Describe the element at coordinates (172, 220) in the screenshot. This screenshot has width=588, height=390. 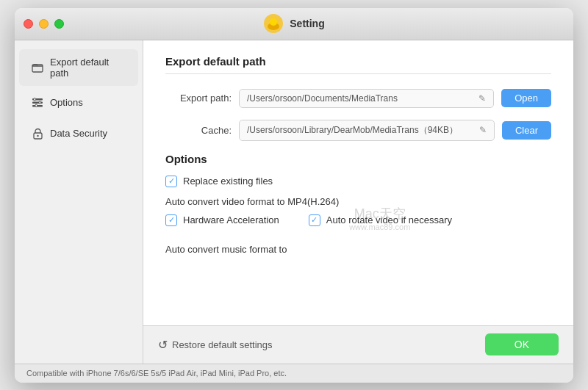
I see `hardware-acceleration-checkmark: ✓` at that location.